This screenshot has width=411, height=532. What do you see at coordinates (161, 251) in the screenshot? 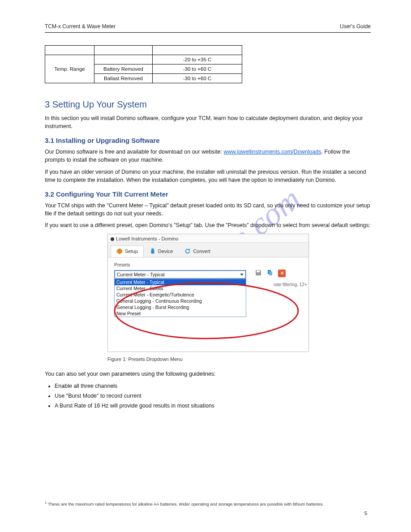
I see `tab-device: Device` at bounding box center [161, 251].